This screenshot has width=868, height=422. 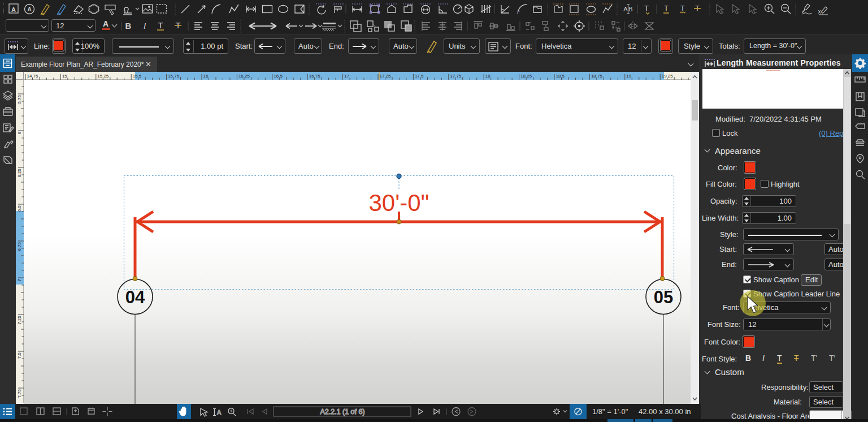 What do you see at coordinates (665, 412) in the screenshot?
I see `svg-text: 42.00 x 30.00 in` at bounding box center [665, 412].